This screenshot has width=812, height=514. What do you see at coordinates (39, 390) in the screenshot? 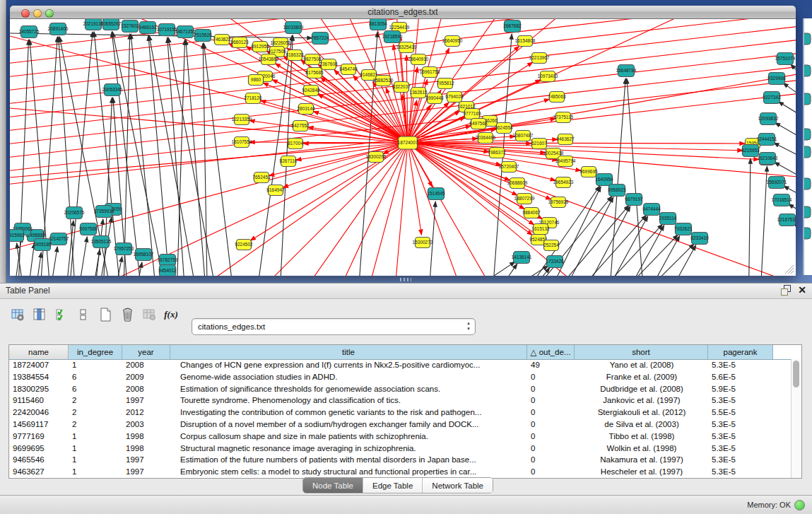
I see `table-cell: 18300295` at bounding box center [39, 390].